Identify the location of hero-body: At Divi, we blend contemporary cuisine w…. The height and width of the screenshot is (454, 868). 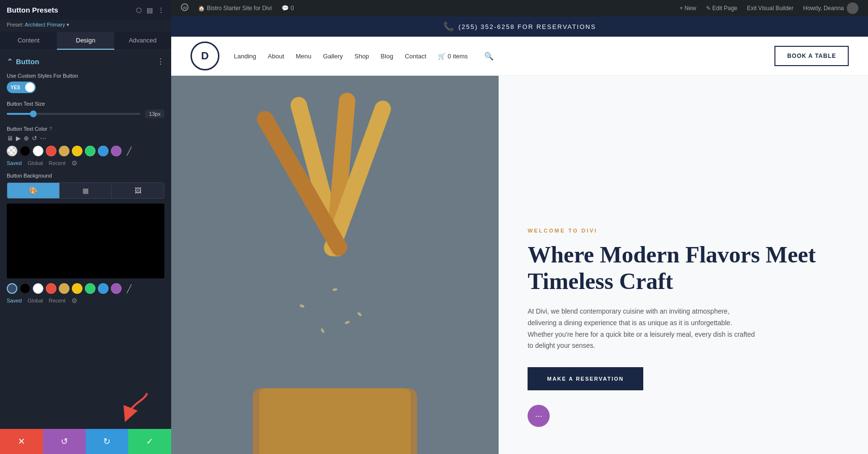
(643, 329).